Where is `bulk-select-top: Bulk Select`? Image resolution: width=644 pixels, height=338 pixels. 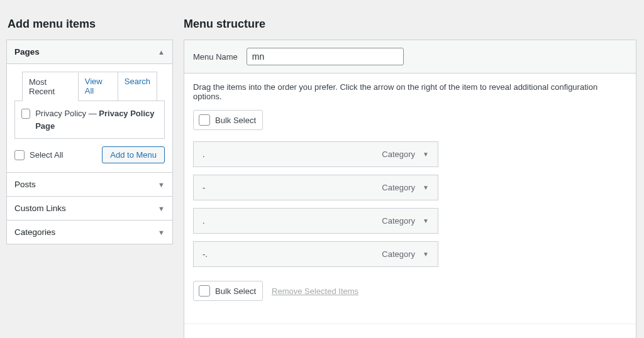
bulk-select-top: Bulk Select is located at coordinates (228, 120).